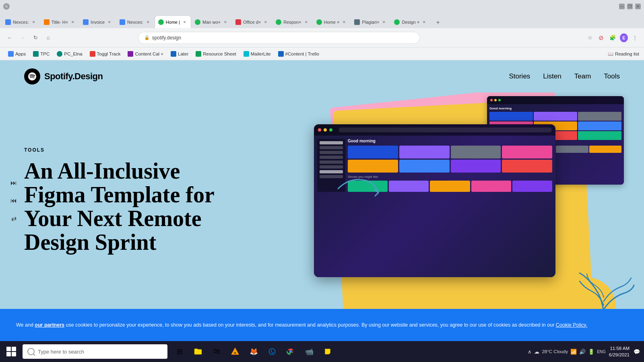 This screenshot has height=362, width=644. Describe the element at coordinates (50, 325) in the screenshot. I see `cookie-partners-link: our partners` at that location.